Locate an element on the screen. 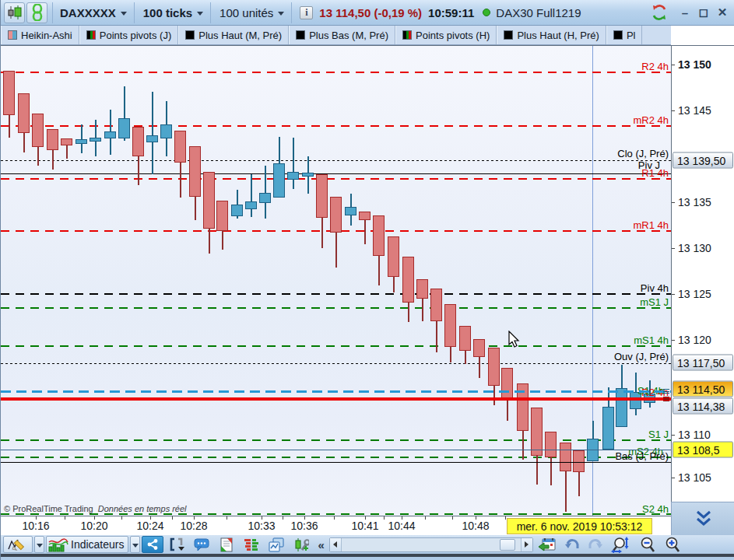  detach-window-button is located at coordinates (177, 544).